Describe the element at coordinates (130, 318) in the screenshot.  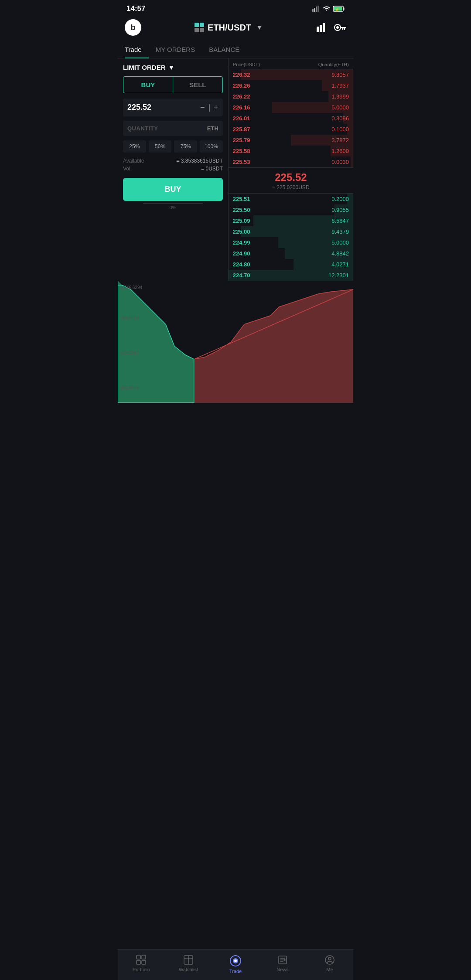
I see `chart-label-2: 784.9720` at that location.